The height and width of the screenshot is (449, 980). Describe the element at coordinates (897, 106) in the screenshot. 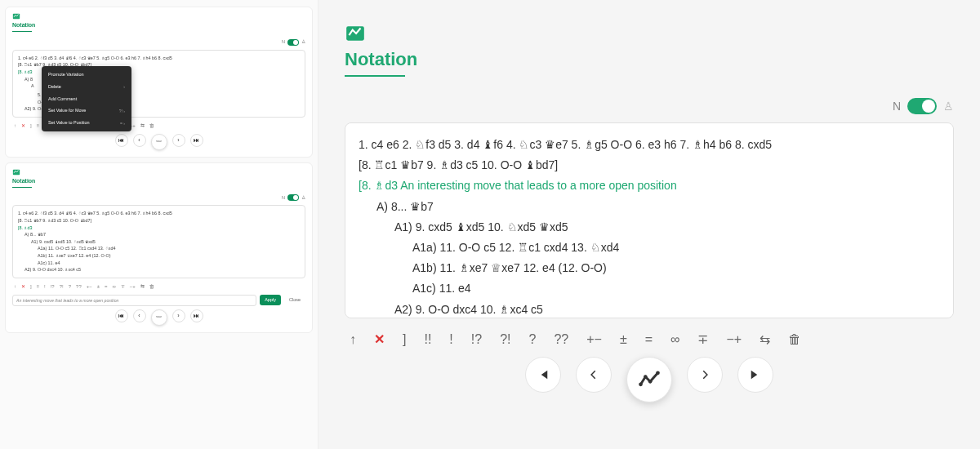

I see `toggle-label-n: N` at that location.